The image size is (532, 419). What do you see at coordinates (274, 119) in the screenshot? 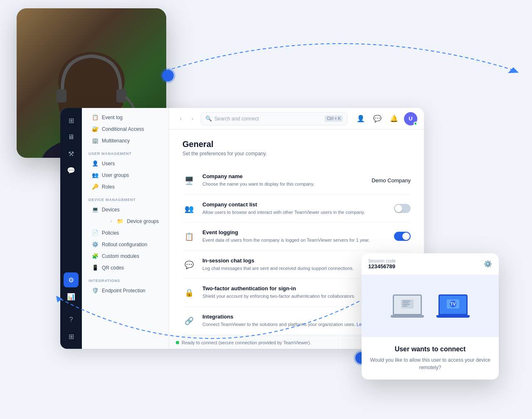
I see `search-bar: 🔍 Search and connect Ctrl + K` at bounding box center [274, 119].